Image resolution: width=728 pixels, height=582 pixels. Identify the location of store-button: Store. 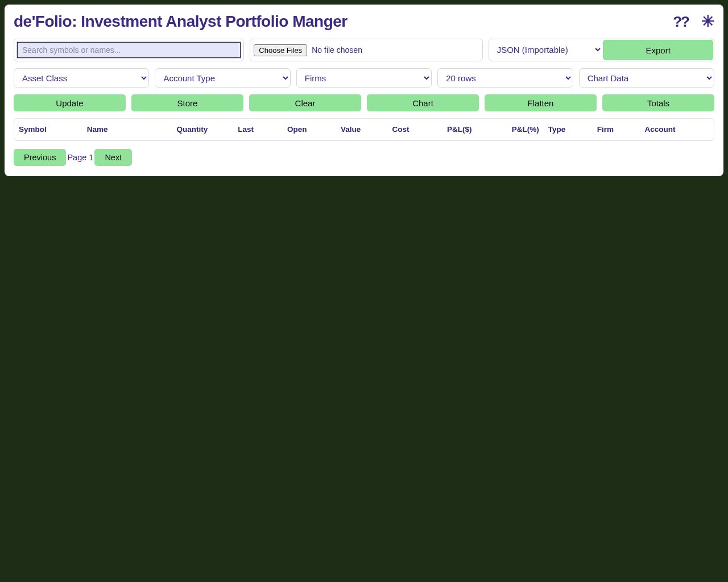
(188, 103).